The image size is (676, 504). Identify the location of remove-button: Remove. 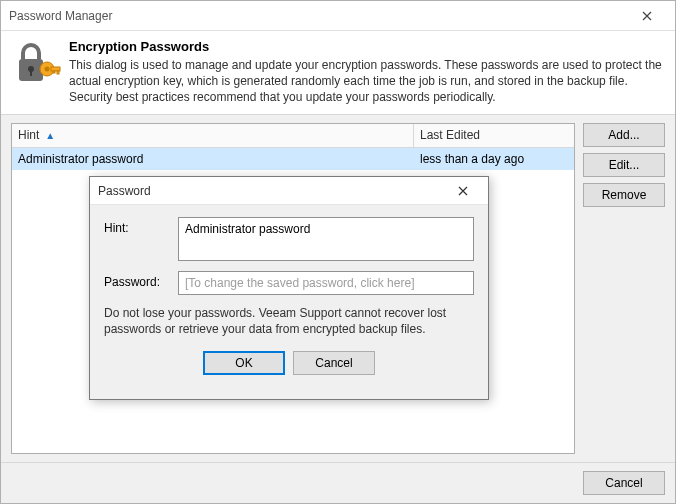
(624, 195).